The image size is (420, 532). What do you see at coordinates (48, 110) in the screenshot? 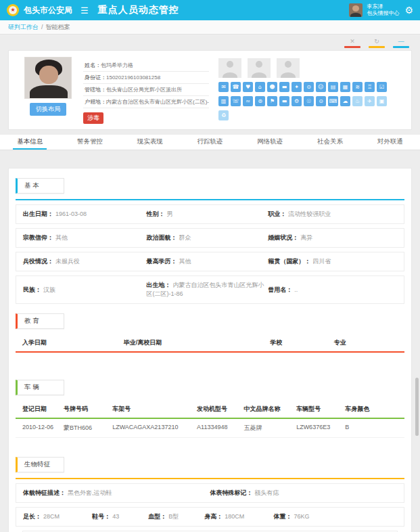
I see `switch-layout-button: 切换布局` at bounding box center [48, 110].